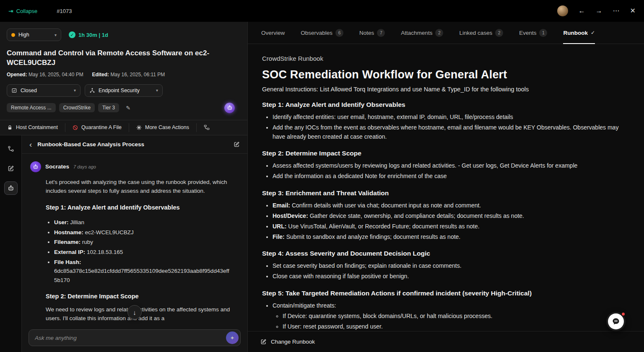  Describe the element at coordinates (11, 188) in the screenshot. I see `rail-assistant-icon` at that location.